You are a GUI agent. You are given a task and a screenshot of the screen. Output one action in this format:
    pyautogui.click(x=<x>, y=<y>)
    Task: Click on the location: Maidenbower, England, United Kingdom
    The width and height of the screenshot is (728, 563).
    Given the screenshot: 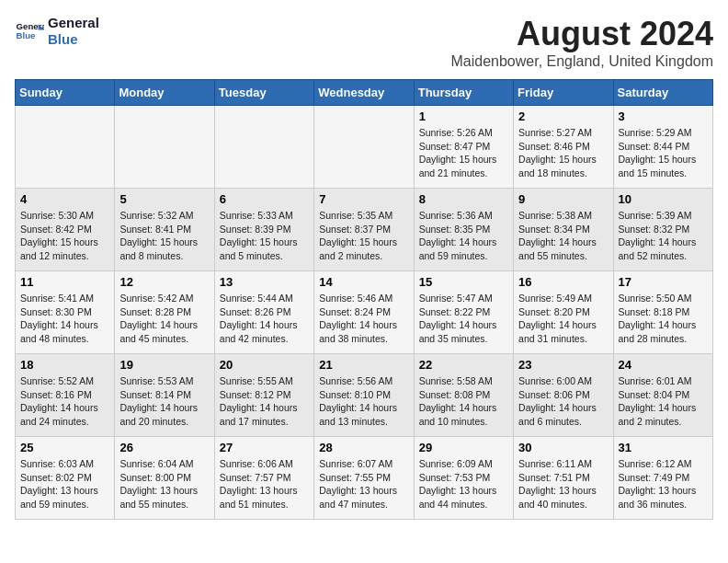 What is the action you would take?
    pyautogui.click(x=582, y=62)
    